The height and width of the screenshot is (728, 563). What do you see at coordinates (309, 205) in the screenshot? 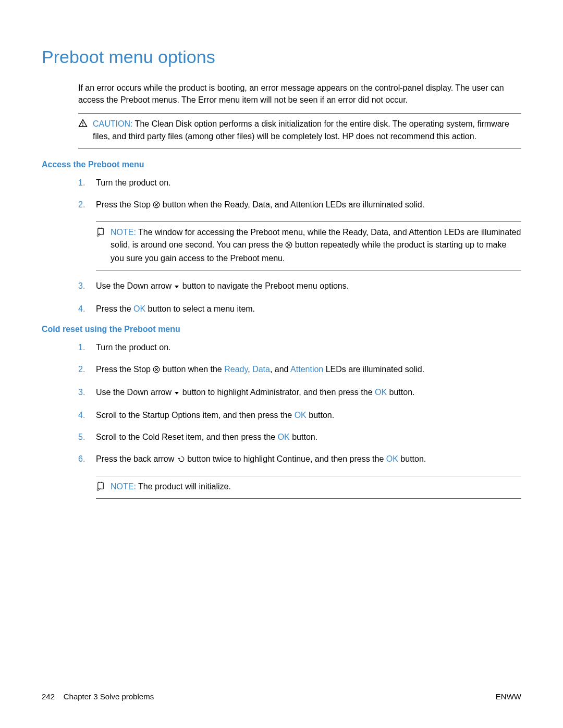
I see `step-text: Press the Stop button when the Ready, Da…` at bounding box center [309, 205].